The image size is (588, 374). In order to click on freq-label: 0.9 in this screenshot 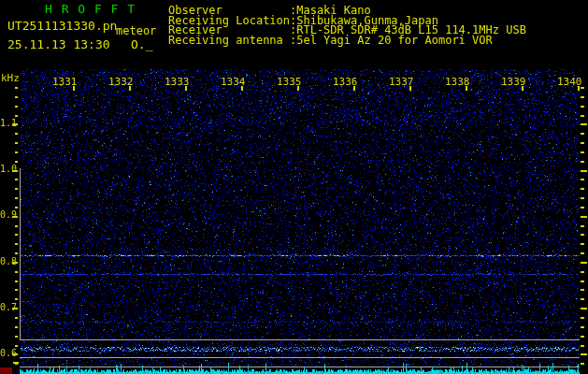, I will do `click(8, 215)`.